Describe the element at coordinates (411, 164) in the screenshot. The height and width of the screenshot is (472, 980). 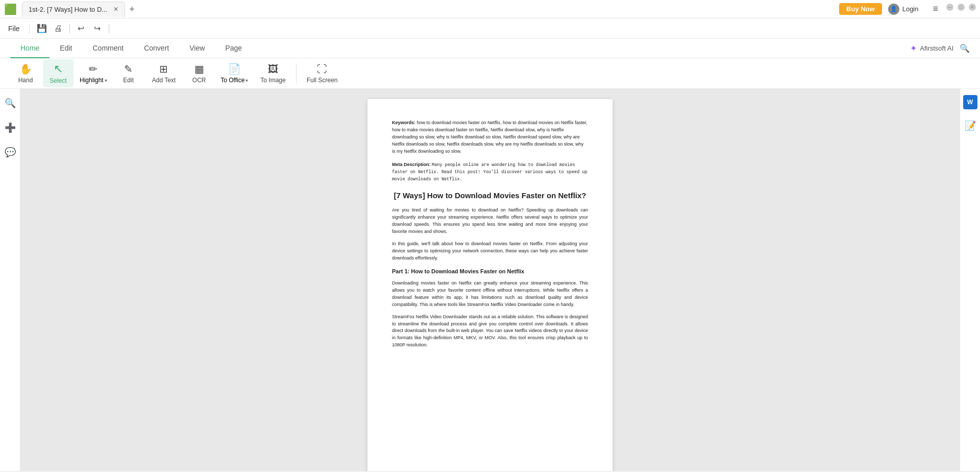
I see `meta-label: Meta Description:` at that location.